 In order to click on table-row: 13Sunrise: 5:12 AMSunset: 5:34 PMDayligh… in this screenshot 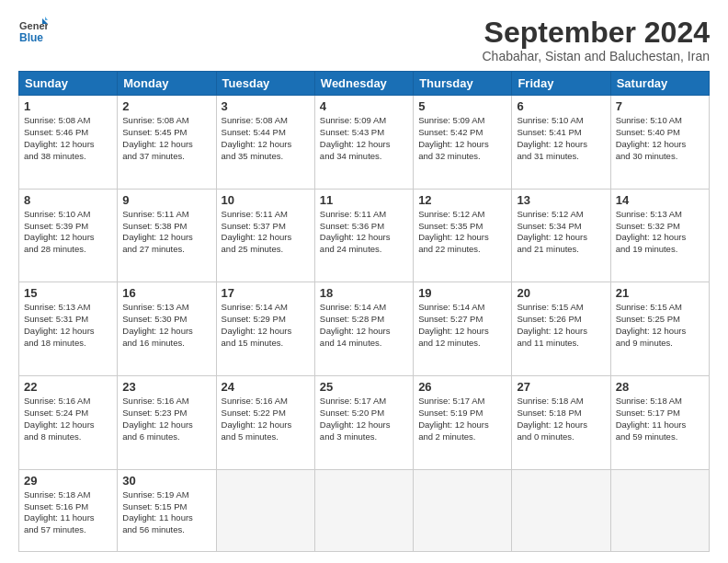, I will do `click(561, 236)`.